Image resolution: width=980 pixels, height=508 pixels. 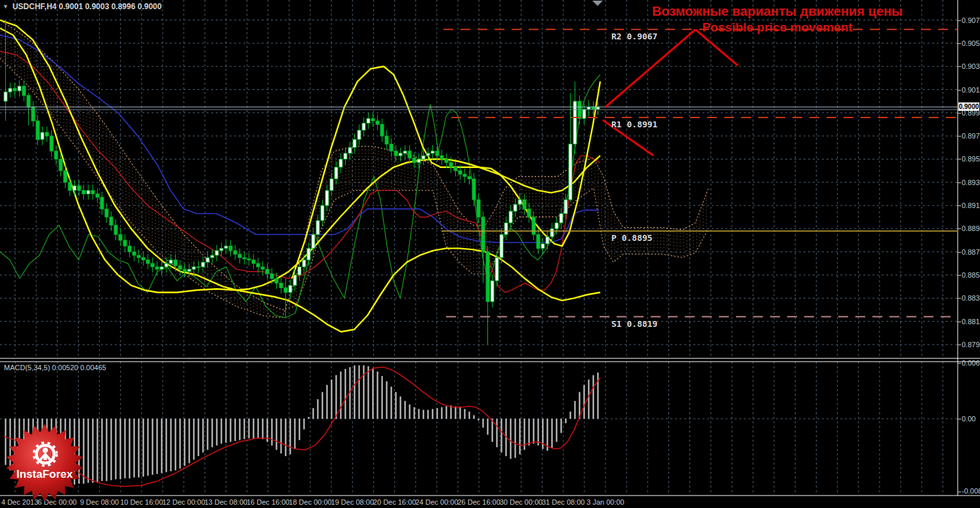 I want to click on instaforex-brand-text: InstaForex, so click(x=45, y=474).